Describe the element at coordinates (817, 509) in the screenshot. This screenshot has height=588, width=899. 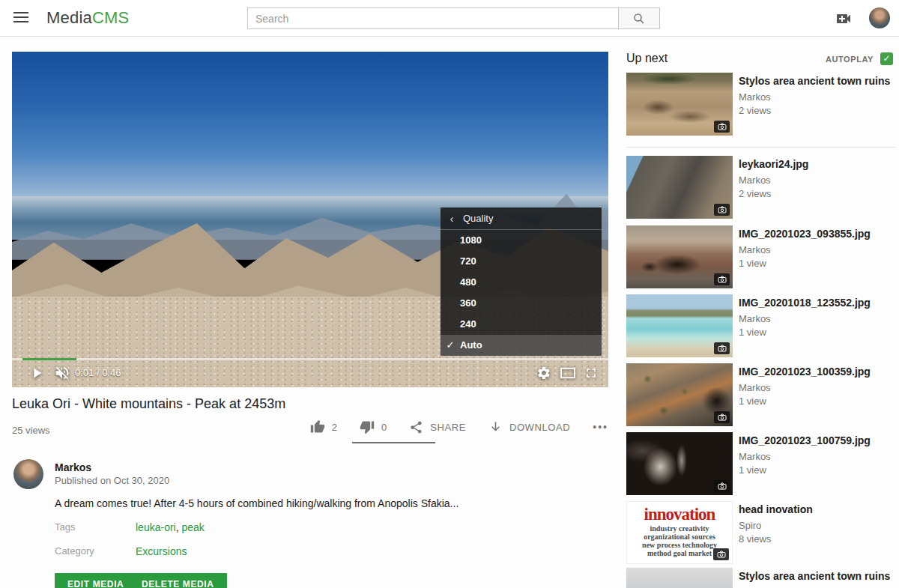
I see `video-title: head inovation` at that location.